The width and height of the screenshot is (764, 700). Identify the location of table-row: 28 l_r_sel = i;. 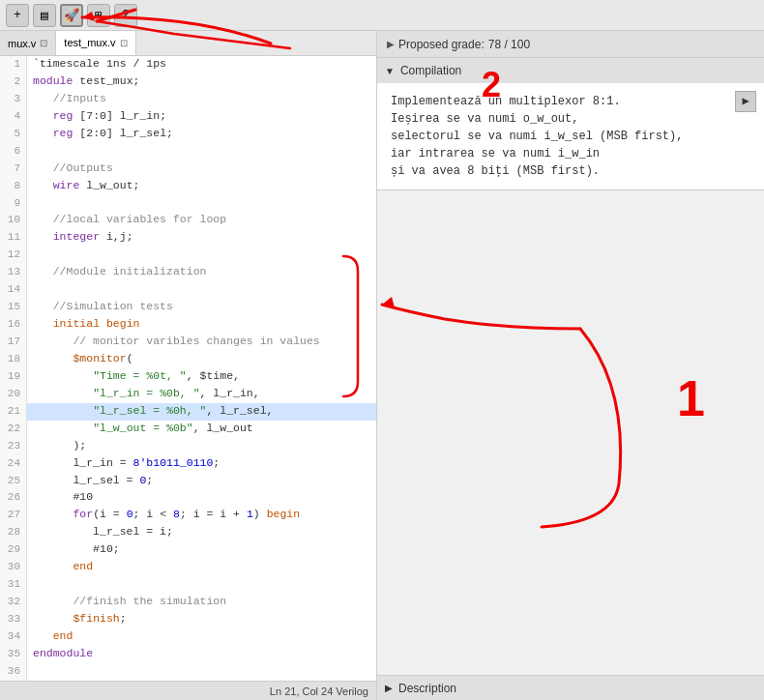
(188, 533).